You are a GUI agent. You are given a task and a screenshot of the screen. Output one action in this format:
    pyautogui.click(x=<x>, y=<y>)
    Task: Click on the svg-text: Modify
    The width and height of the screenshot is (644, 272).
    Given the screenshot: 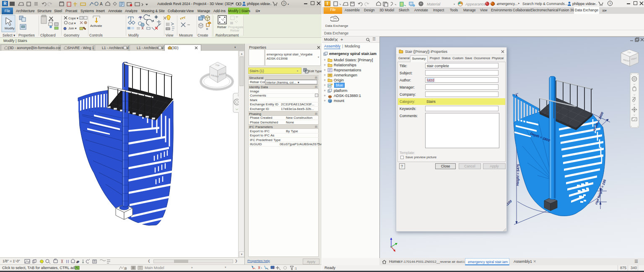 What is the action you would take?
    pyautogui.click(x=10, y=29)
    